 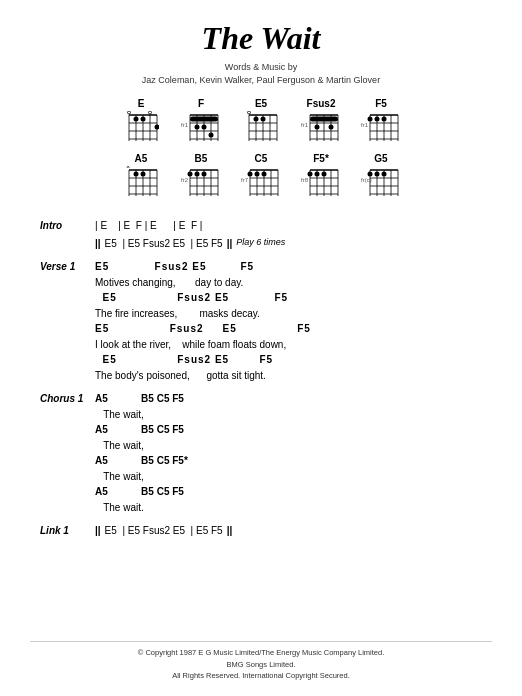 What do you see at coordinates (261, 74) in the screenshot?
I see `subtitle: Words & Music by Jaz Coleman, Kevin Walk…` at bounding box center [261, 74].